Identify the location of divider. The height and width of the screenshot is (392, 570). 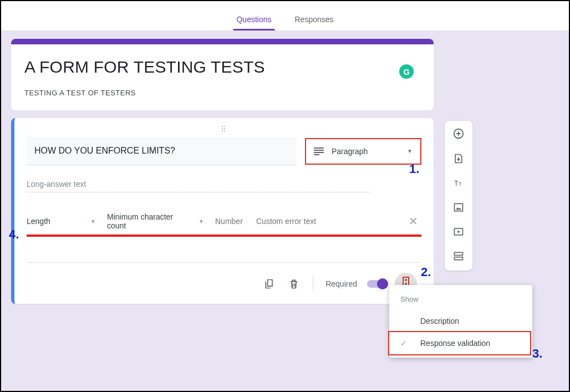
(313, 284).